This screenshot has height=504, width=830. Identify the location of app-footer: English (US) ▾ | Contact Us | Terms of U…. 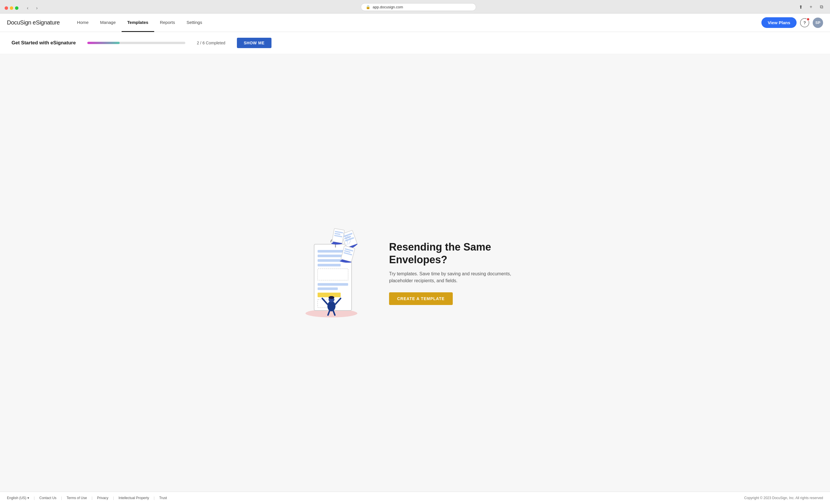
(415, 498).